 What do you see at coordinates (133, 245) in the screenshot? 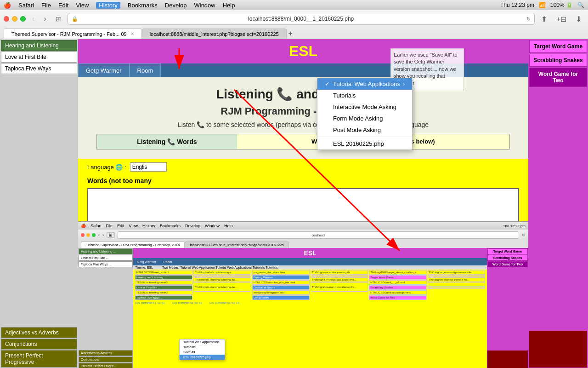
I see `inner-tab-1: Themed Supervisor - RJM Programming - Fe…` at bounding box center [133, 245].